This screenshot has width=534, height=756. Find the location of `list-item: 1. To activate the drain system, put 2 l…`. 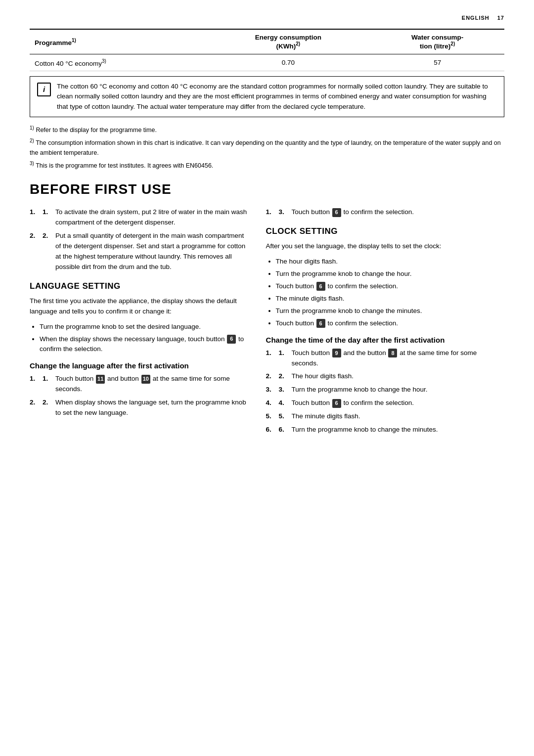

list-item: 1. To activate the drain system, put 2 l… is located at coordinates (139, 218).